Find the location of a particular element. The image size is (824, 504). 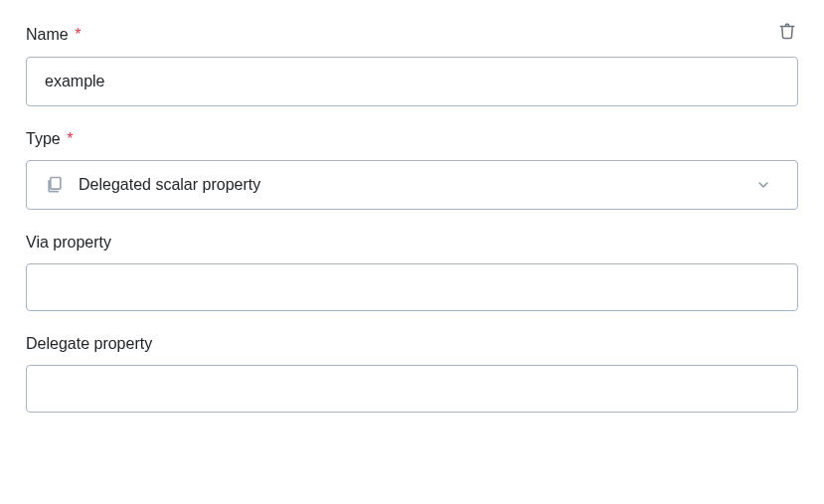

type-select: Delegated scalar property is located at coordinates (412, 185).